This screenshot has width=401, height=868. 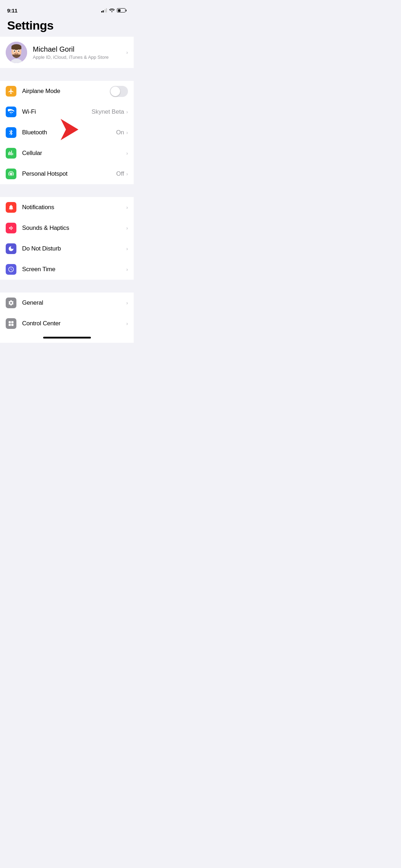 What do you see at coordinates (11, 303) in the screenshot?
I see `general-icon` at bounding box center [11, 303].